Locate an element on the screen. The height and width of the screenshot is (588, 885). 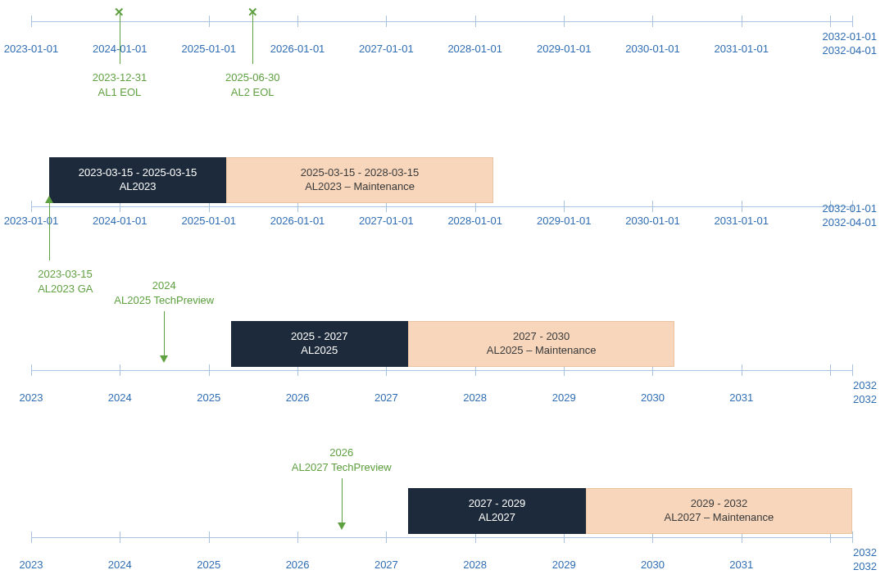
milestone-arrow-up-icon is located at coordinates (49, 200).